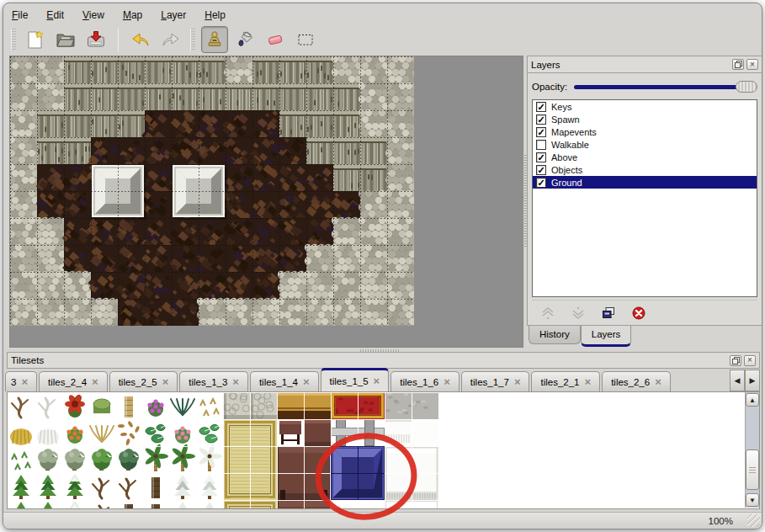 Image resolution: width=765 pixels, height=532 pixels. What do you see at coordinates (636, 381) in the screenshot?
I see `tileset-tab: tiles_2_6×` at bounding box center [636, 381].